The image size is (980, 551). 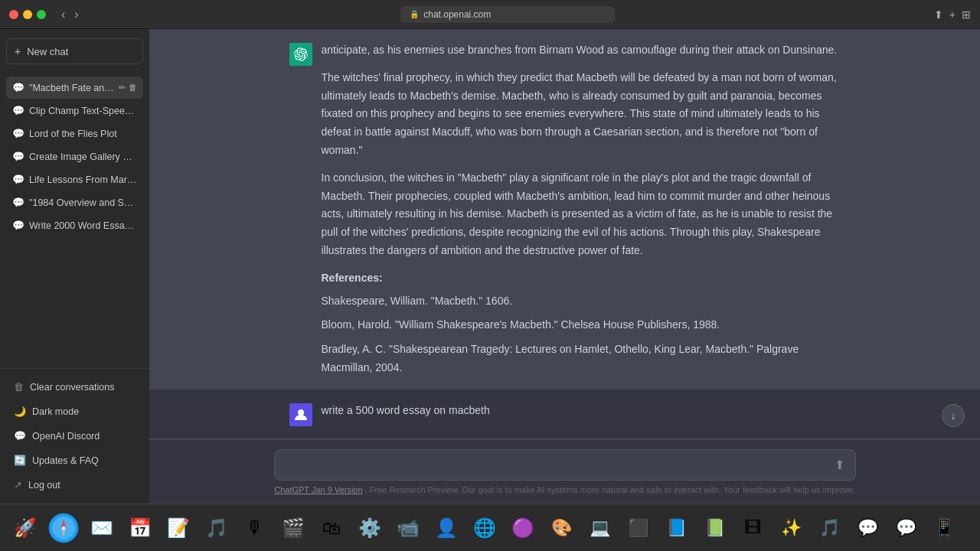 What do you see at coordinates (457, 15) in the screenshot?
I see `url-text: chat.openai.com` at bounding box center [457, 15].